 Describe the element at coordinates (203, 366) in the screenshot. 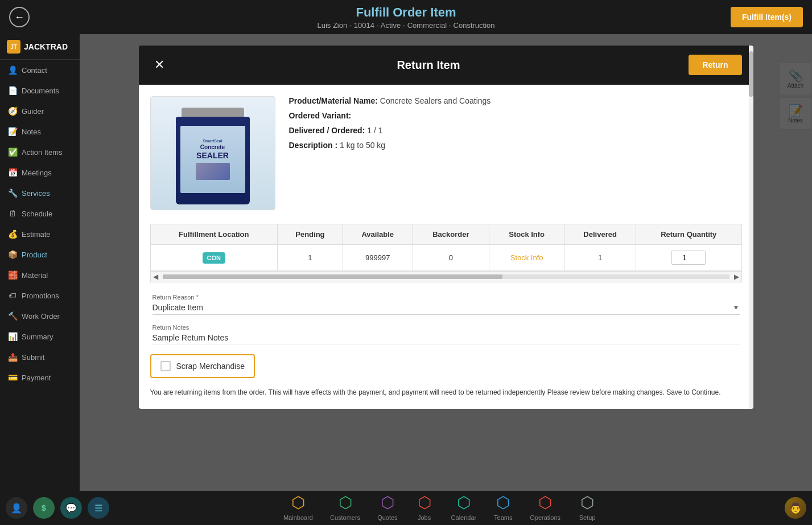

I see `scrap-merchandise-checkbox-wrapper: Scrap Merchandise` at that location.